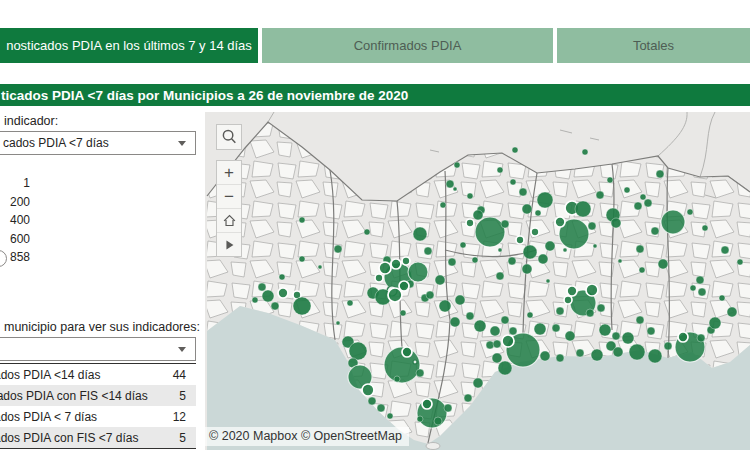  What do you see at coordinates (408, 46) in the screenshot?
I see `tab-1: Confirmados PDIA` at bounding box center [408, 46].